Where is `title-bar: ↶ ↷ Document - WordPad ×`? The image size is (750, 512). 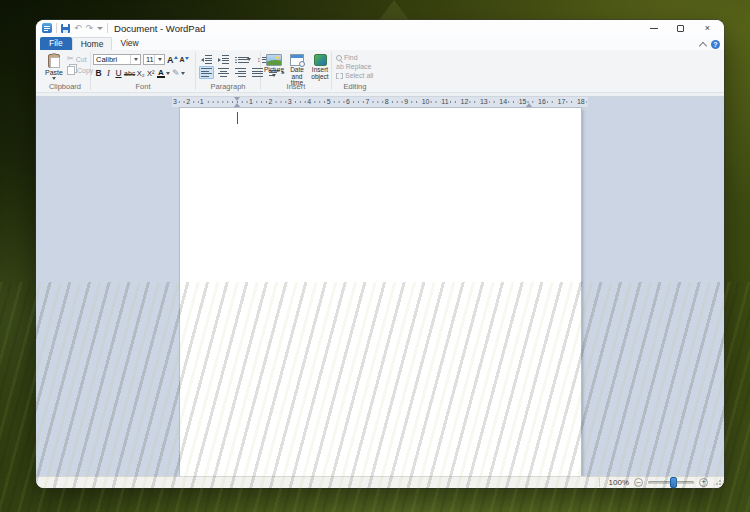
title-bar: ↶ ↷ Document - WordPad × is located at coordinates (380, 28).